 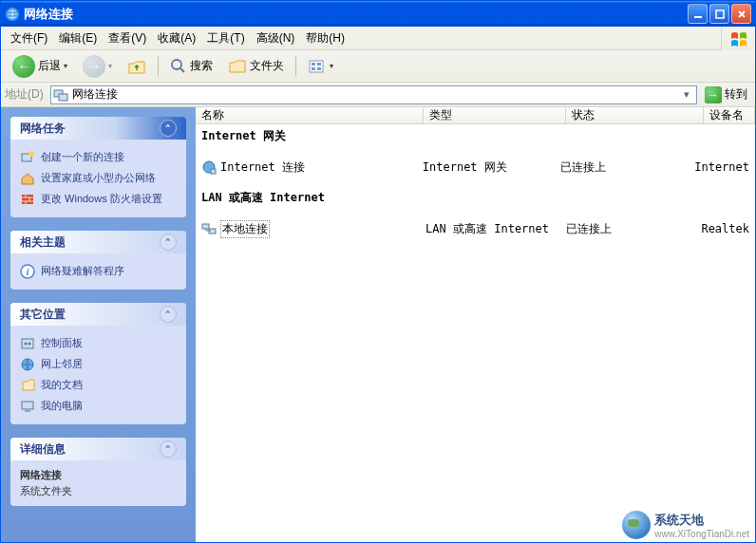 What do you see at coordinates (127, 38) in the screenshot?
I see `menu-view: 查看(V)` at bounding box center [127, 38].